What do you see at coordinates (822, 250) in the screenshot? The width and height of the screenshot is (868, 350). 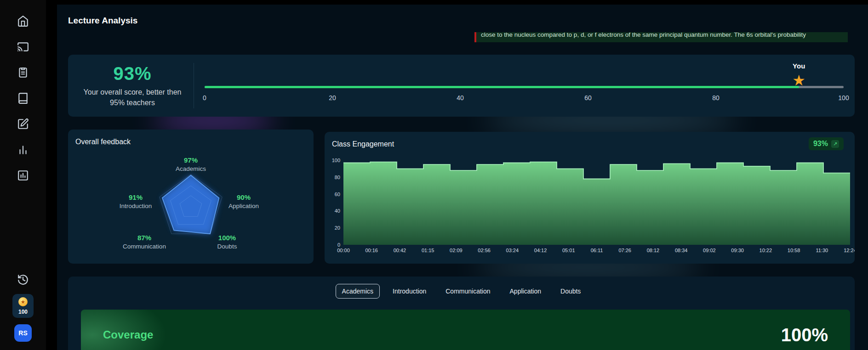 I see `x-axis-label: 11:30` at bounding box center [822, 250].